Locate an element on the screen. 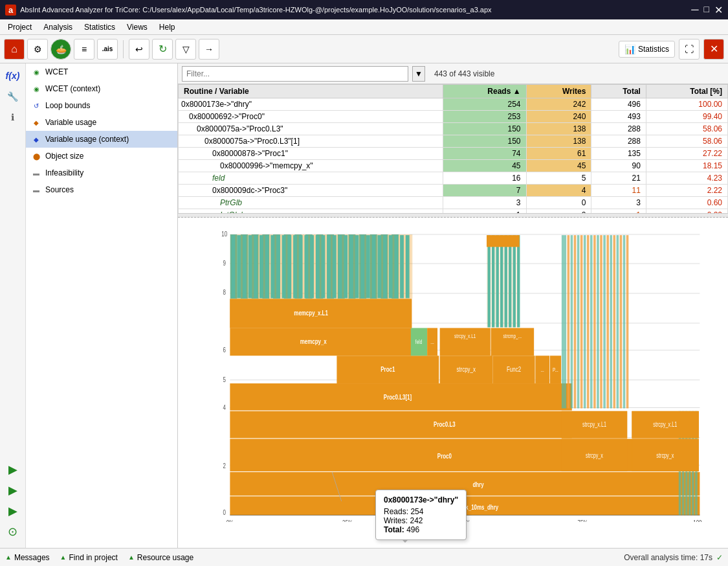  sidebar-item-variable-usage-context: ◆ Variable usage (context) is located at coordinates (102, 139).